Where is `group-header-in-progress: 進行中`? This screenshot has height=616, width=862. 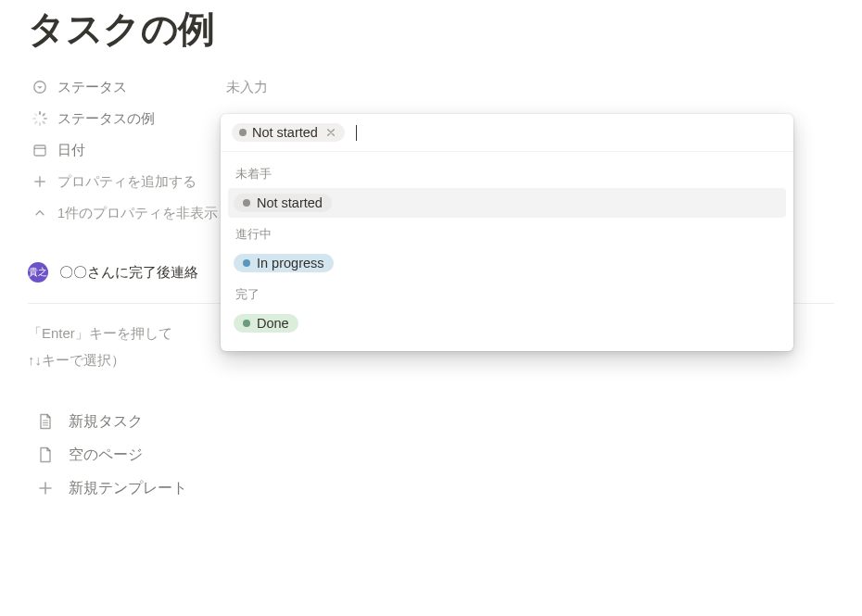 group-header-in-progress: 進行中 is located at coordinates (507, 233).